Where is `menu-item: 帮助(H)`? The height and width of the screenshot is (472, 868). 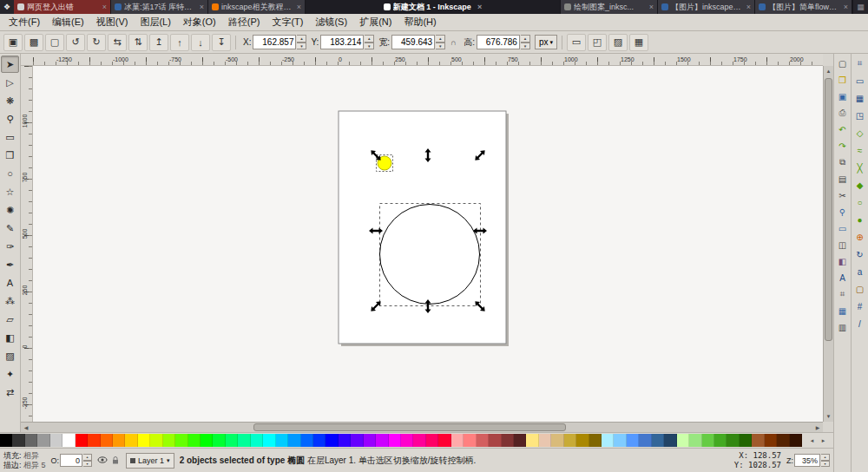
menu-item: 帮助(H) is located at coordinates (420, 23).